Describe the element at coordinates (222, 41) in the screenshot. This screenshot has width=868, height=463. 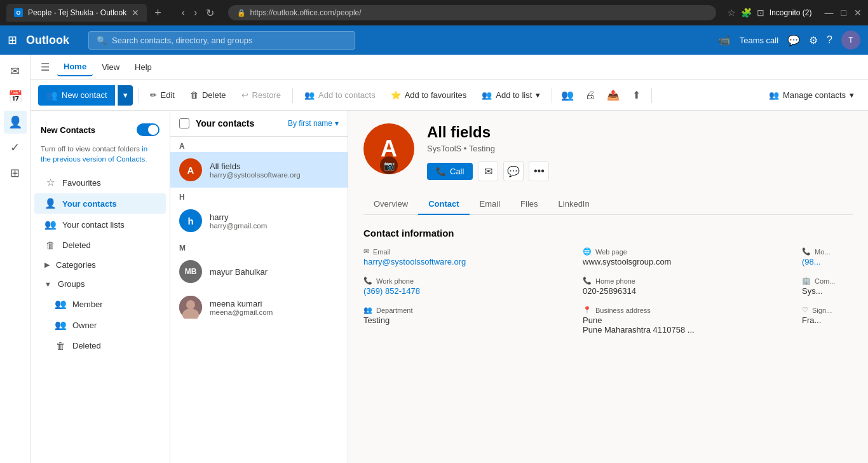
I see `global-search: 🔍 Search contacts, directory, and groups` at that location.